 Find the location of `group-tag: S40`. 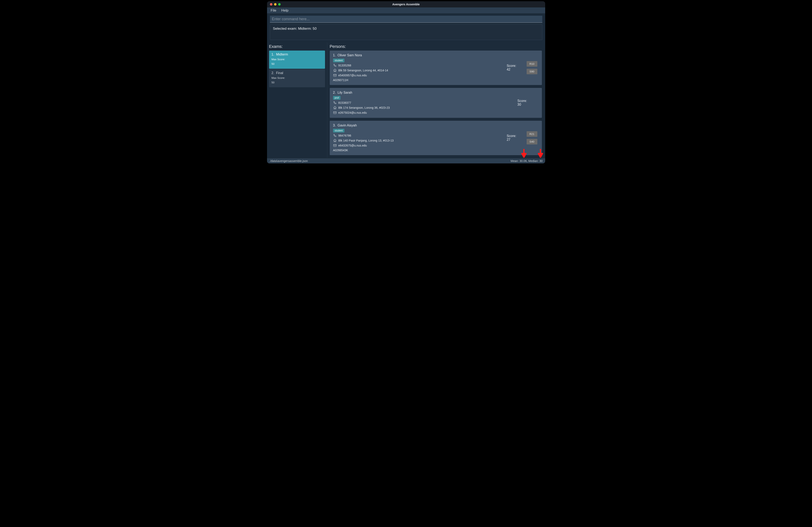

group-tag: S40 is located at coordinates (532, 142).